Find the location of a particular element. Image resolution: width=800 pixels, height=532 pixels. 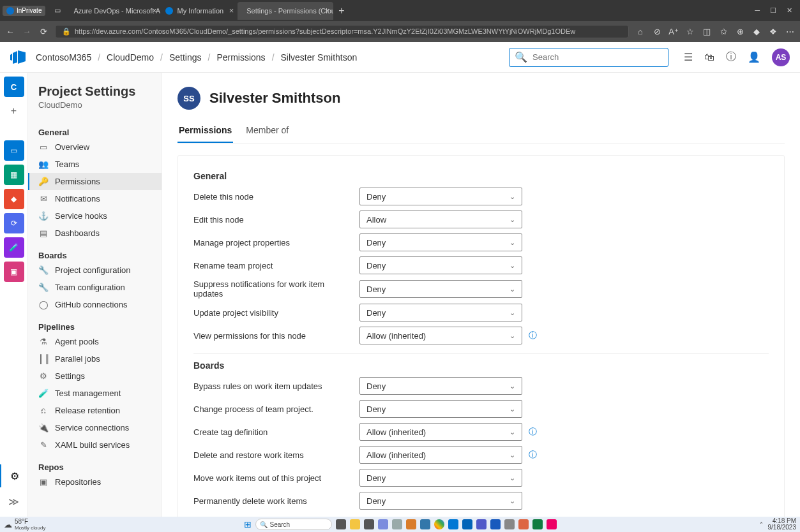

browser-tab: My Information× is located at coordinates (199, 11).